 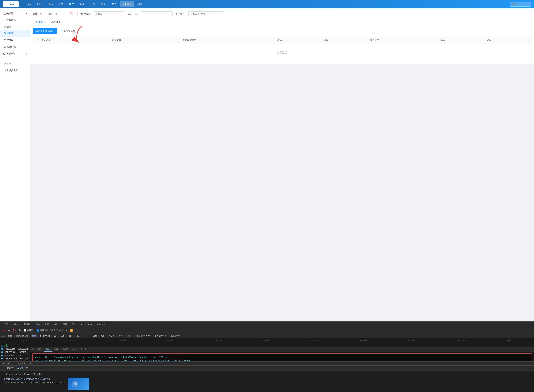 I want to click on filter-button: 🔍, so click(x=20, y=331).